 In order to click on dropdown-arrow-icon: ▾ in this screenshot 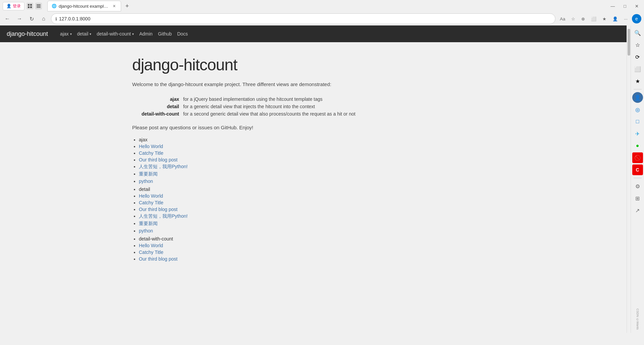, I will do `click(133, 34)`.